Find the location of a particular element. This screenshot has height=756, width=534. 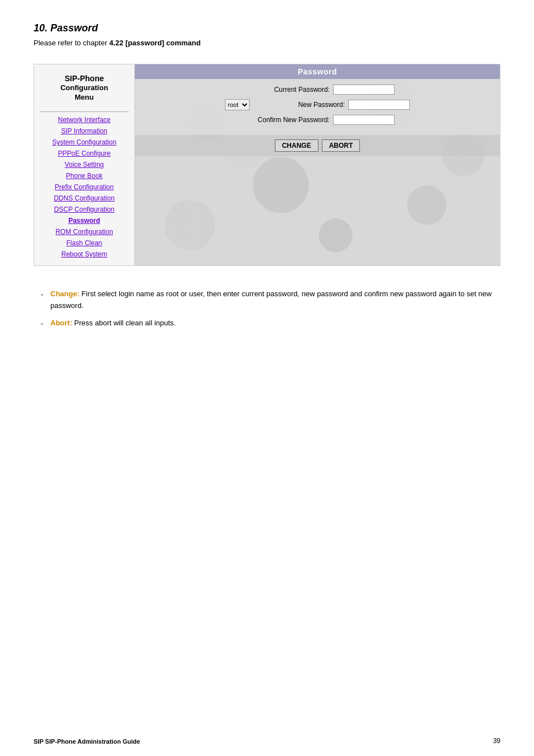

sidebar-item-reboot-system: Reboot System is located at coordinates (84, 254).